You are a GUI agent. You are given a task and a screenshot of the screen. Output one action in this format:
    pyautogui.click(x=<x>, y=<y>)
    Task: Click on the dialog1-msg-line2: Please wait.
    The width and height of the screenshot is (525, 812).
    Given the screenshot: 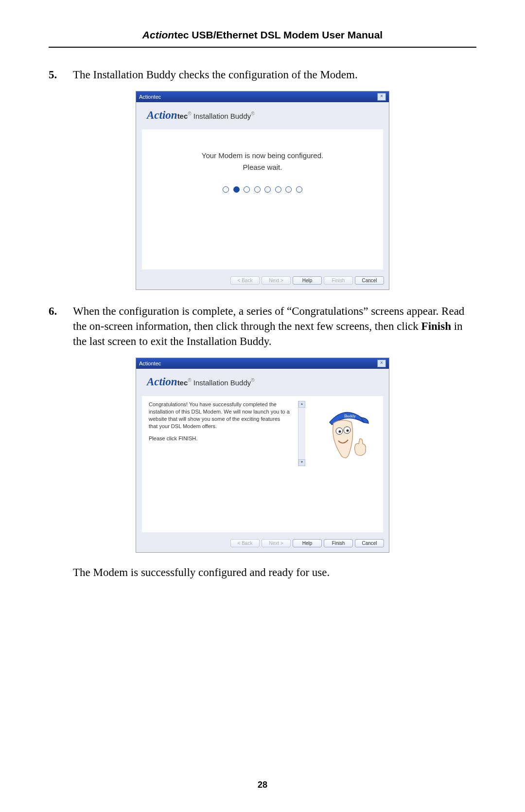 What is the action you would take?
    pyautogui.click(x=262, y=167)
    